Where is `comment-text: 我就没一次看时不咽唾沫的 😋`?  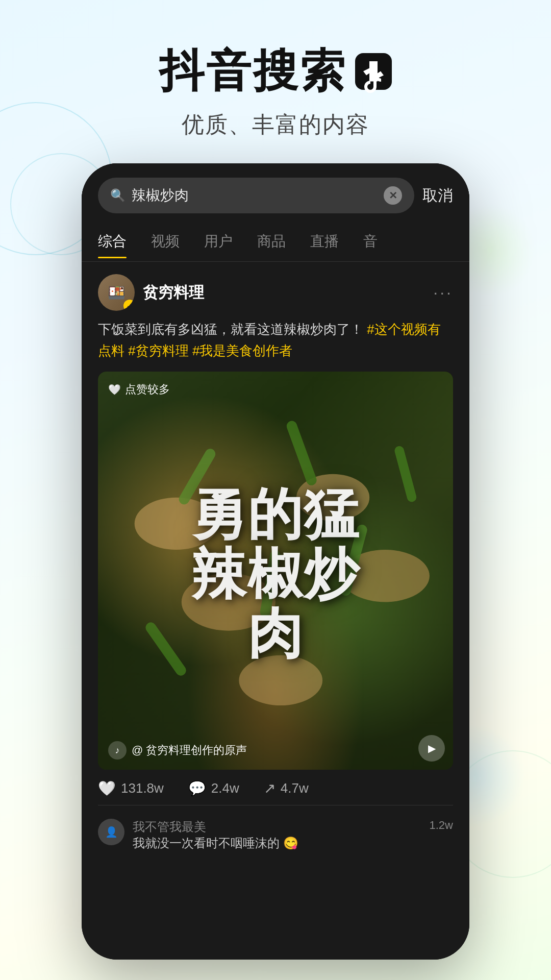 comment-text: 我就没一次看时不咽唾沫的 😋 is located at coordinates (277, 843).